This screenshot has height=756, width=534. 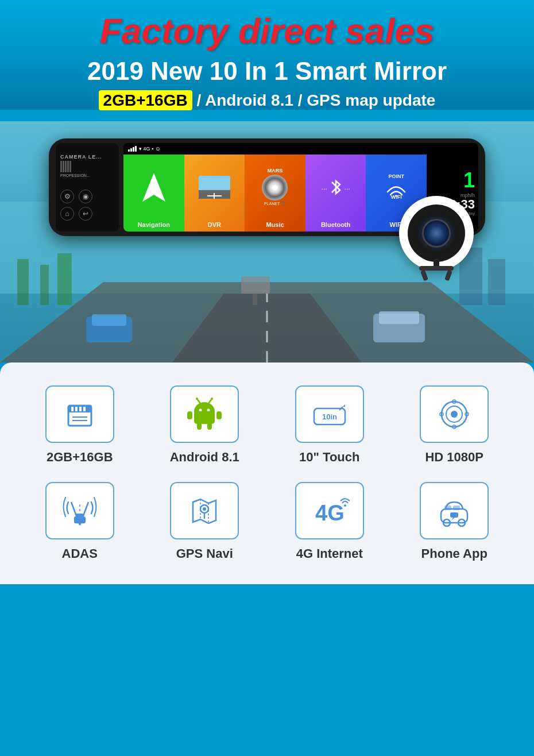 I want to click on sub-headline: 2019 New 10 In 1 Smart Mirror, so click(x=267, y=71).